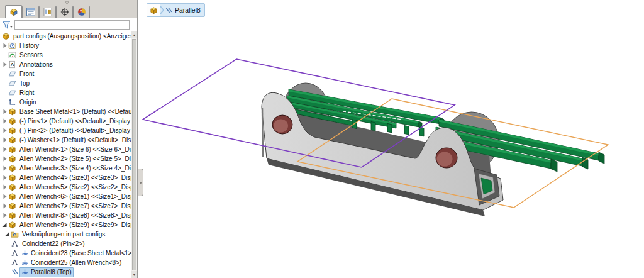 Image resolution: width=644 pixels, height=278 pixels. What do you see at coordinates (28, 103) in the screenshot?
I see `tree-row-selection: Origin` at bounding box center [28, 103].